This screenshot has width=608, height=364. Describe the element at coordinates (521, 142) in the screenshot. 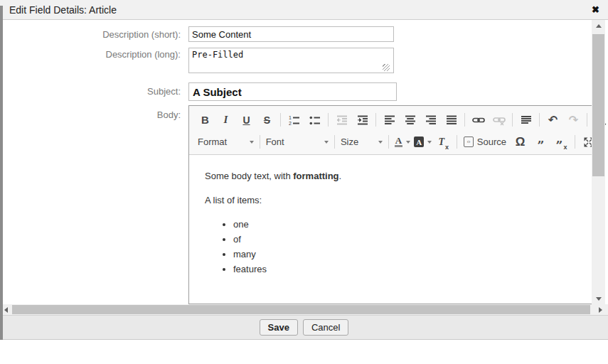

I see `special-character-button: Ω` at that location.